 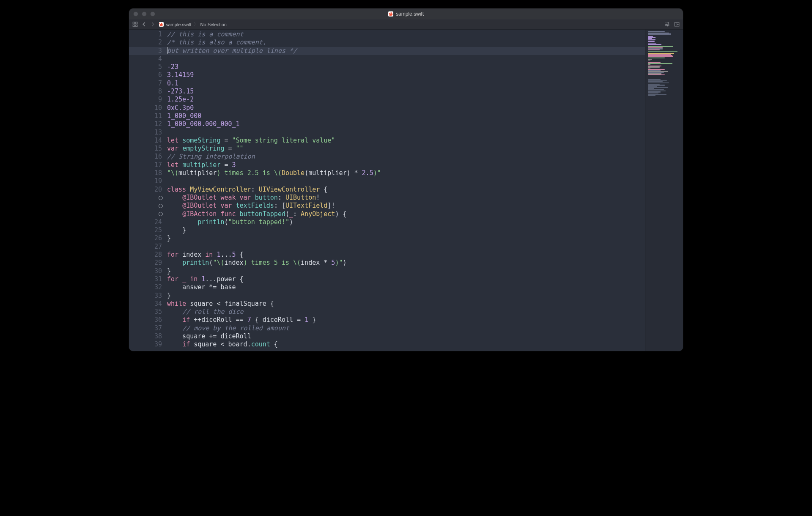 I want to click on code-content: if square < board.count {, so click(x=406, y=344).